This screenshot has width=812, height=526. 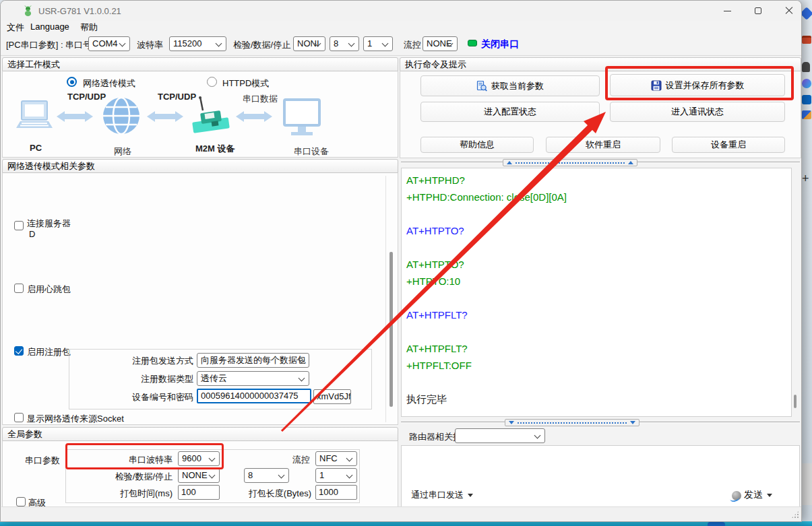 What do you see at coordinates (807, 40) in the screenshot?
I see `desktop-icon-toolbox` at bounding box center [807, 40].